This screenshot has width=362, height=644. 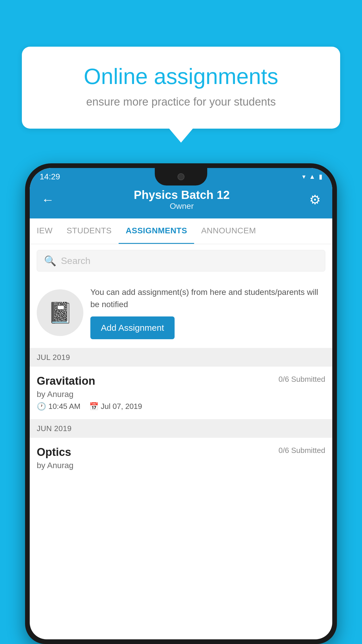 I want to click on assignment-by-optics: by Anurag, so click(x=181, y=466).